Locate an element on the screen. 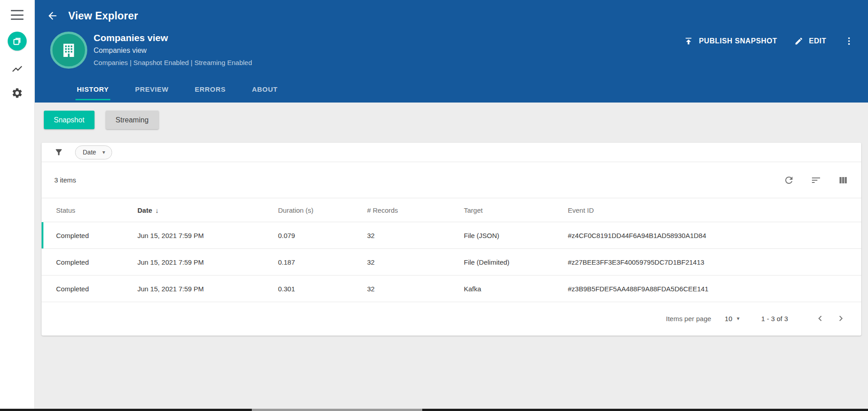 The width and height of the screenshot is (868, 411). column-header-date: Date ↓ is located at coordinates (208, 210).